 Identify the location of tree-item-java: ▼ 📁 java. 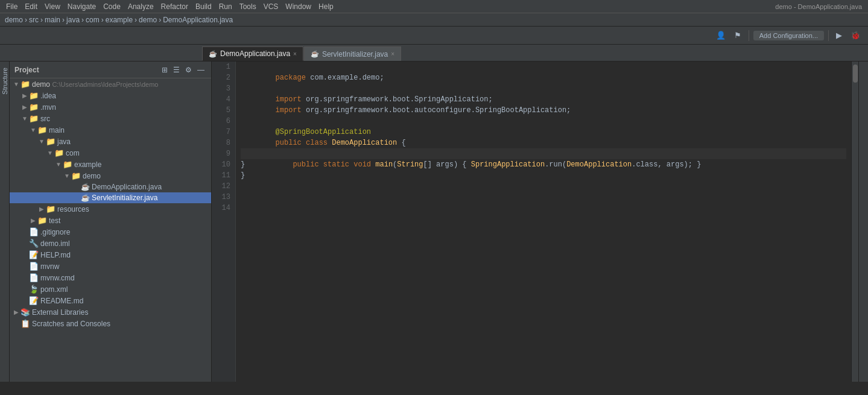
(110, 141).